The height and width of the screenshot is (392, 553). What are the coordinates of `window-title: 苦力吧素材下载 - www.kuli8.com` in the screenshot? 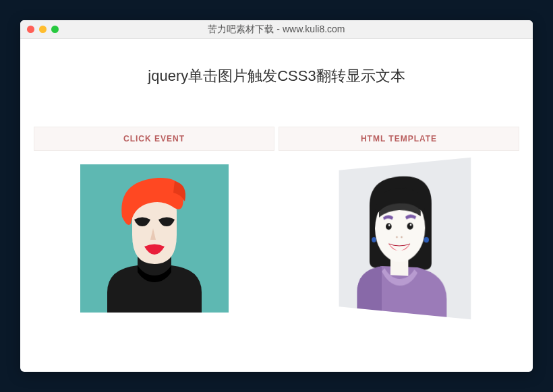 It's located at (276, 30).